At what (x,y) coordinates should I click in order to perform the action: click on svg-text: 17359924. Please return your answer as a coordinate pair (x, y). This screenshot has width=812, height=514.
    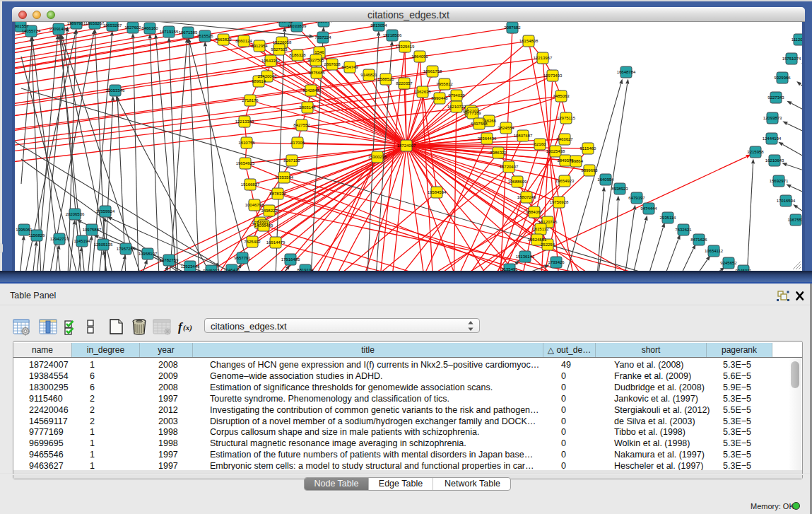
    Looking at the image, I should click on (106, 211).